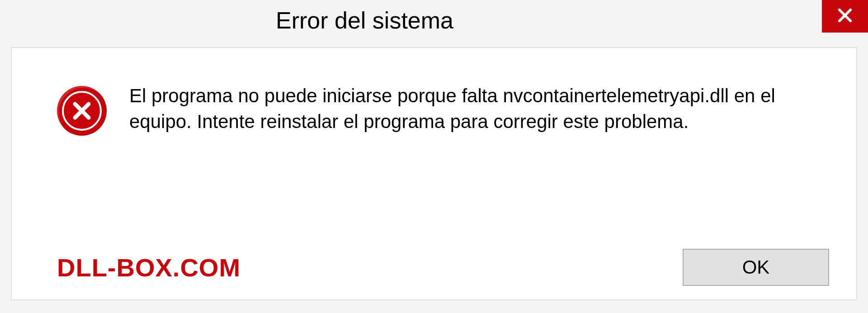  I want to click on ok-button: OK, so click(756, 267).